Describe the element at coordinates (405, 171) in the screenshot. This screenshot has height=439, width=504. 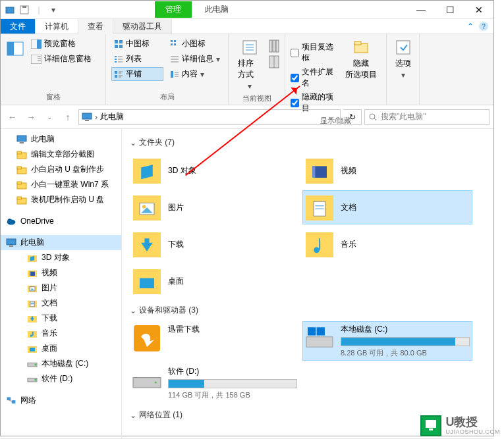
I see `item-label: 视频` at that location.